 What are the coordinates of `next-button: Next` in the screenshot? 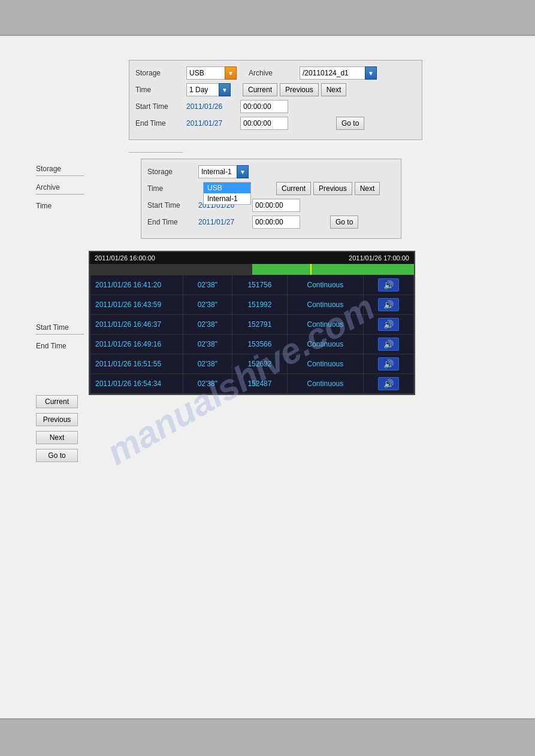 It's located at (334, 90).